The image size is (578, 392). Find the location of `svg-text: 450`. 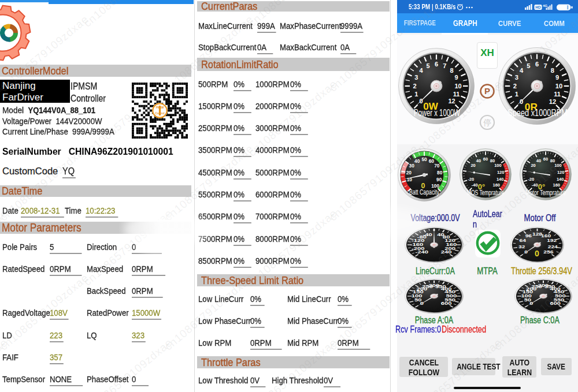

svg-text: 450 is located at coordinates (450, 292).